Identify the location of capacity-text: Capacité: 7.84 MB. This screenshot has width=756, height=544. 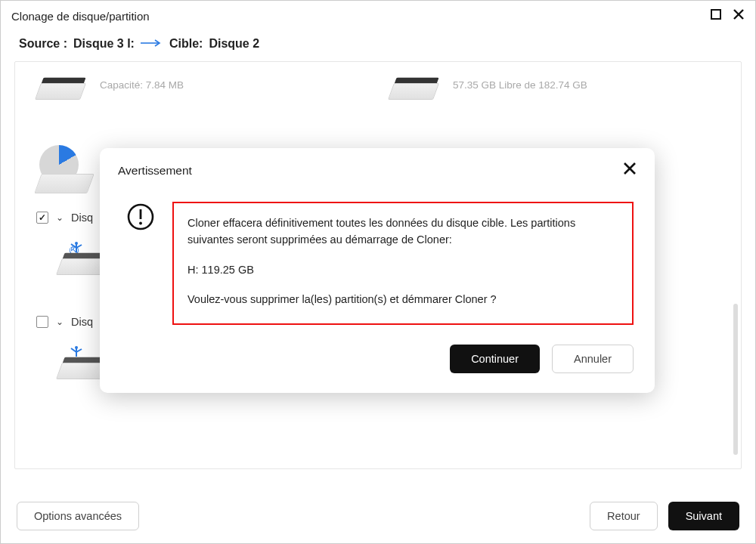
(236, 85).